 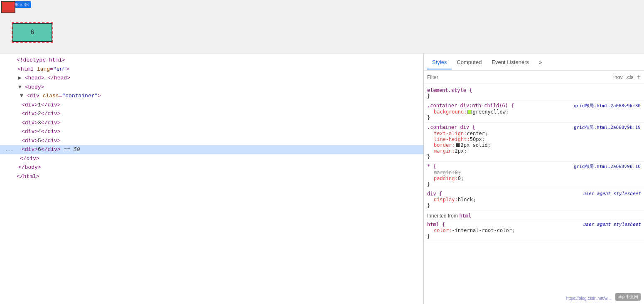 What do you see at coordinates (534, 230) in the screenshot?
I see `css-prop-line: color: -internal-root-color;` at bounding box center [534, 230].